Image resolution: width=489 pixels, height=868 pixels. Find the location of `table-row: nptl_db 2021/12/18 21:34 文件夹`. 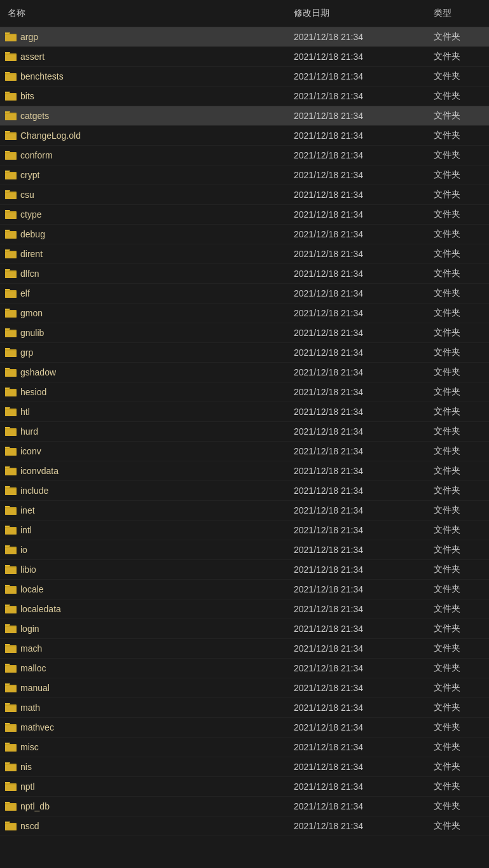

table-row: nptl_db 2021/12/18 21:34 文件夹 is located at coordinates (244, 807).